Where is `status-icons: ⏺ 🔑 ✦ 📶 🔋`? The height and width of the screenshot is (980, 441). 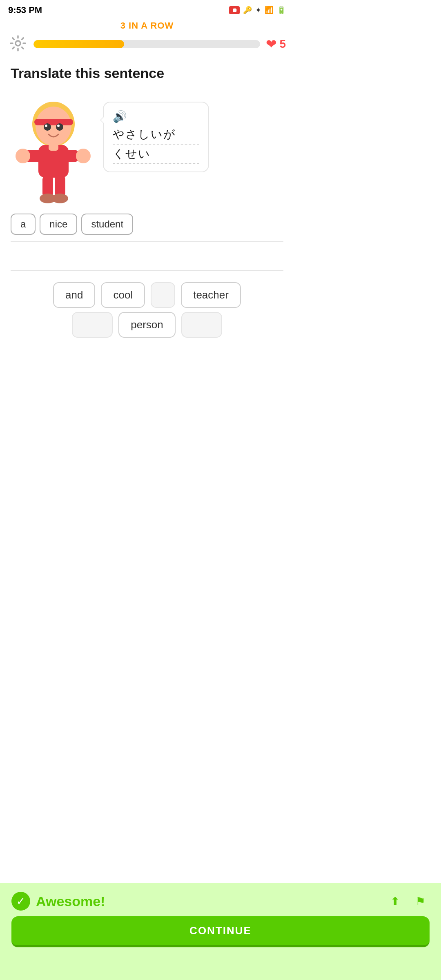 status-icons: ⏺ 🔑 ✦ 📶 🔋 is located at coordinates (257, 10).